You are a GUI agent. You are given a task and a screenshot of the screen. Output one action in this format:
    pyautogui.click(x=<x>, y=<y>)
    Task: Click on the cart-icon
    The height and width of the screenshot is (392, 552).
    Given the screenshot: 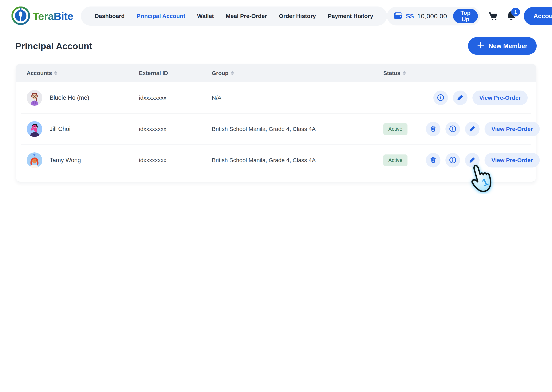 What is the action you would take?
    pyautogui.click(x=493, y=16)
    